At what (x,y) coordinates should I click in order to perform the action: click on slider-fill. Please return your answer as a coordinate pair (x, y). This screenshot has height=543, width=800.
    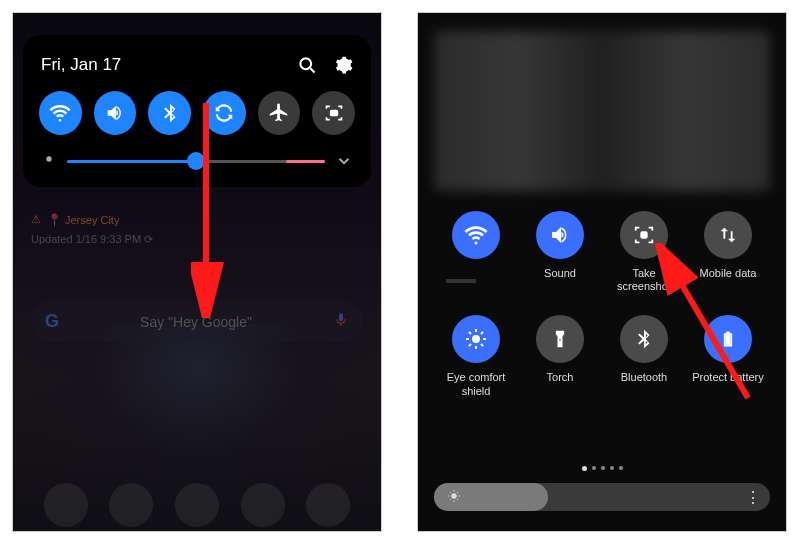
    Looking at the image, I should click on (132, 162).